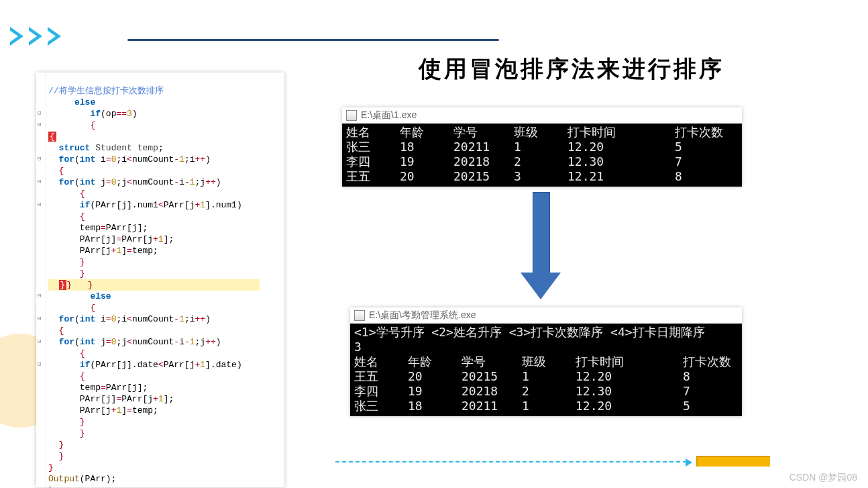 The width and height of the screenshot is (868, 488). What do you see at coordinates (824, 478) in the screenshot?
I see `watermark: CSDN @梦园08` at bounding box center [824, 478].